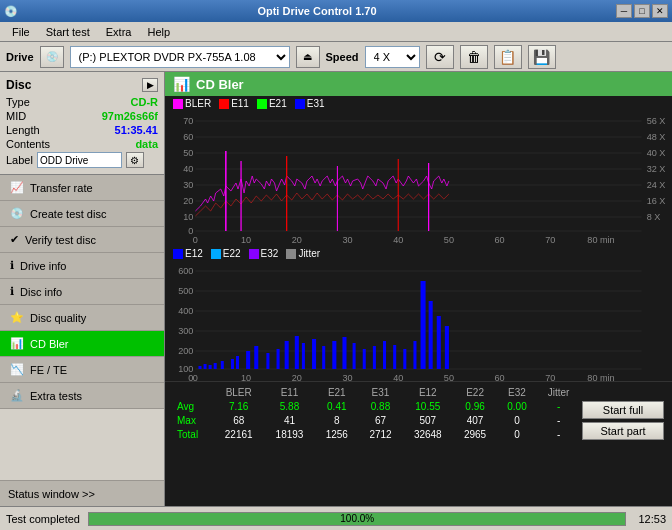  I want to click on sidebar-item-label-disc-info: Disc info, so click(41, 292).